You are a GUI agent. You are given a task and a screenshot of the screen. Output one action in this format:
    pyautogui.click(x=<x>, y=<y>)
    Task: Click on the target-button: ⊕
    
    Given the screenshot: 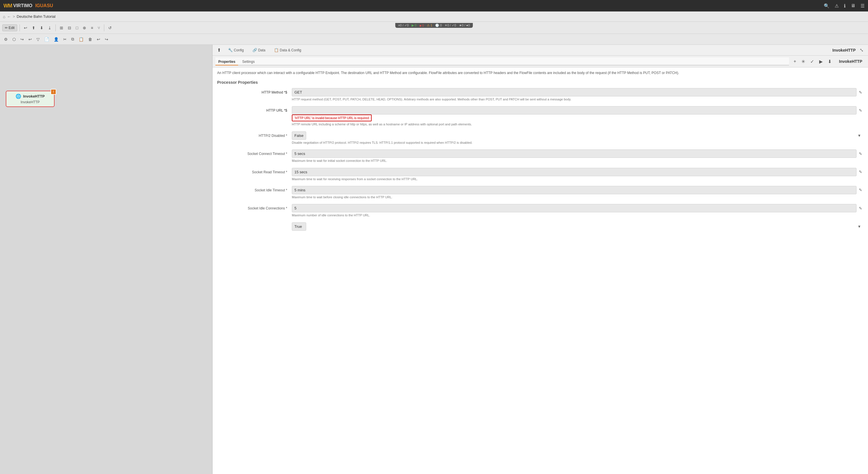 What is the action you would take?
    pyautogui.click(x=84, y=28)
    